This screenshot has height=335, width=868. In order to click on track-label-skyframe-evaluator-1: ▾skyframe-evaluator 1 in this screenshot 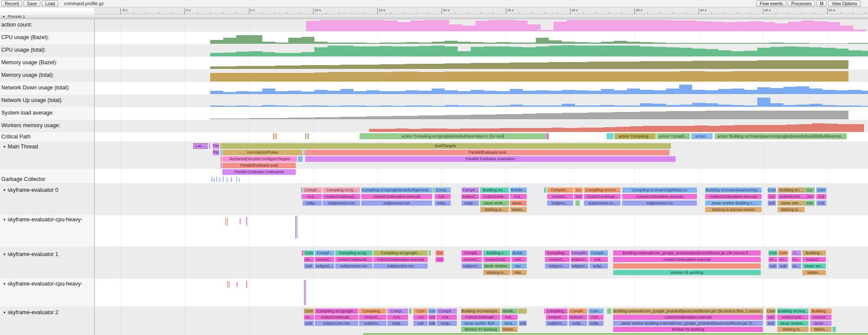, I will do `click(31, 254)`.